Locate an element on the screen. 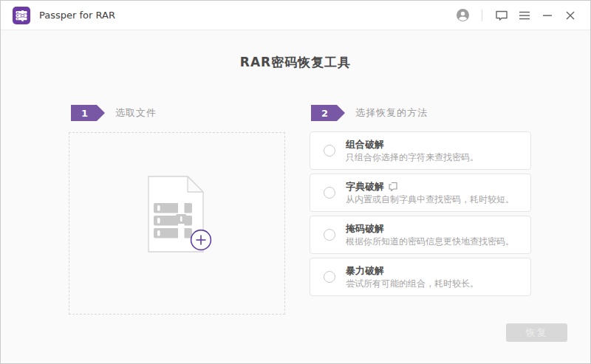 This screenshot has width=591, height=364. app-title: Passper for RAR is located at coordinates (77, 15).